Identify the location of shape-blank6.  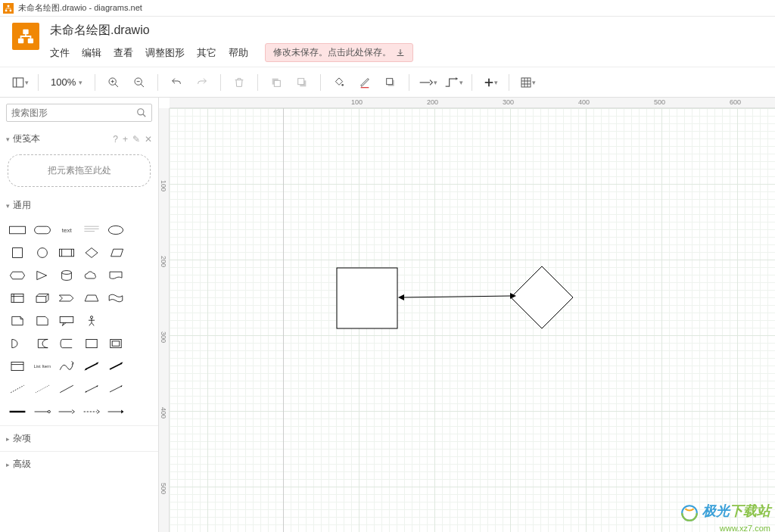
(141, 321).